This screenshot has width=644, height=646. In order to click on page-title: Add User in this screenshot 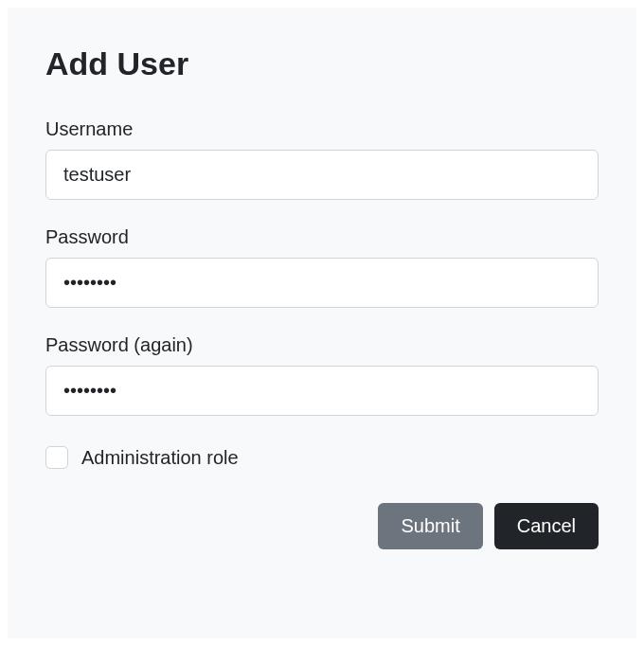, I will do `click(322, 64)`.